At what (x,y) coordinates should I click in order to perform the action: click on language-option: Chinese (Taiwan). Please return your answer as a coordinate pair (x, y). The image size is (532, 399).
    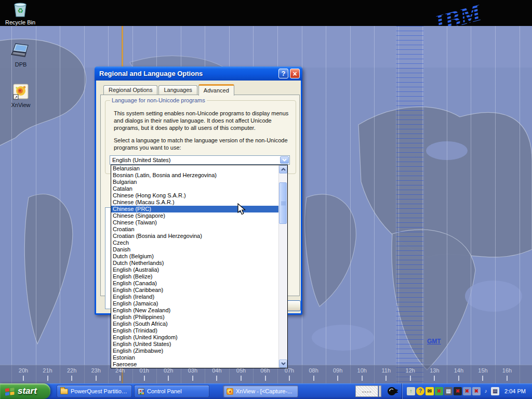
    Looking at the image, I should click on (195, 222).